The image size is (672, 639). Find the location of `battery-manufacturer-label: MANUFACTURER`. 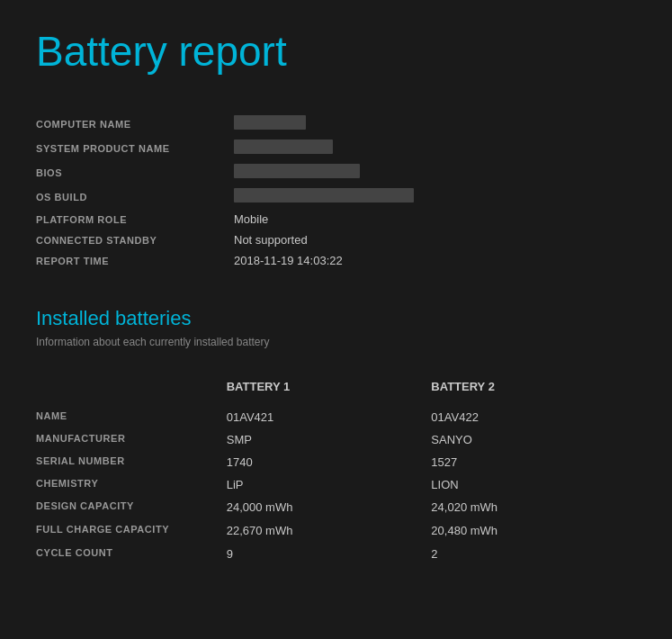

battery-manufacturer-label: MANUFACTURER is located at coordinates (131, 439).